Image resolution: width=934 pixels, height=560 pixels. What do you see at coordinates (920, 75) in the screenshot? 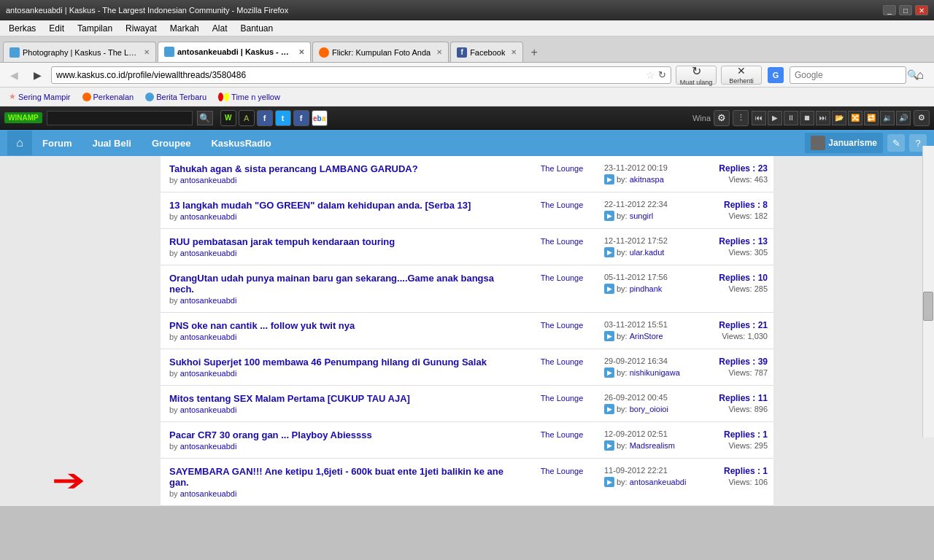
I see `home-button: ⌂` at bounding box center [920, 75].